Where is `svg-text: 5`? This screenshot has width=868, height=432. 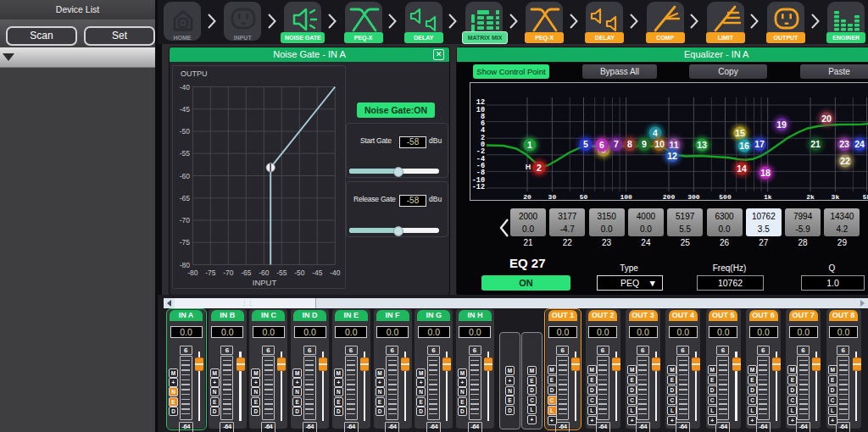
svg-text: 5 is located at coordinates (586, 144).